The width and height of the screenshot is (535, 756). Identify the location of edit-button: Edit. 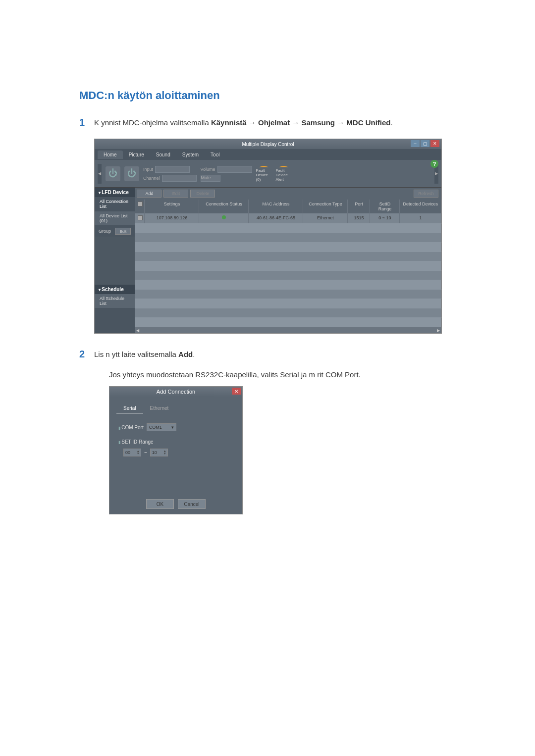
(176, 194).